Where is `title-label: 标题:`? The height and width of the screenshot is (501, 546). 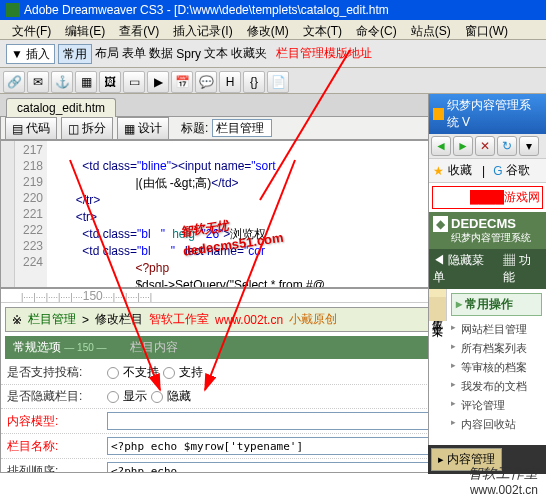
title-label: 标题: is located at coordinates (194, 128).